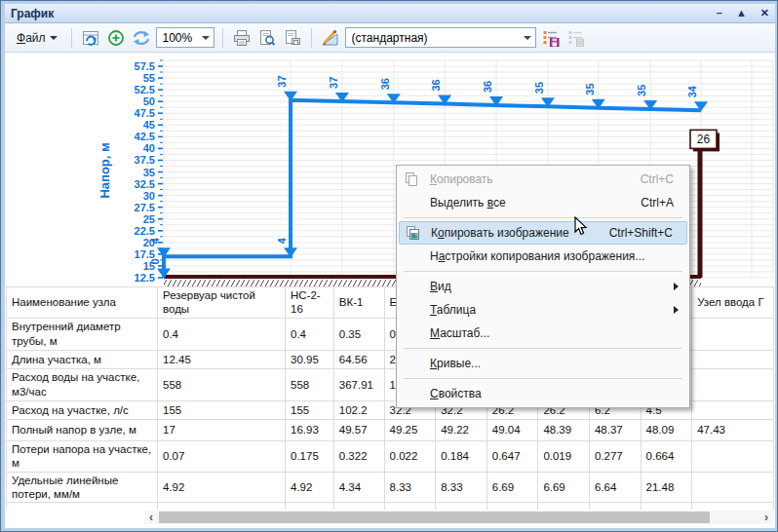  What do you see at coordinates (409, 456) in the screenshot?
I see `table-cell: 0.022` at bounding box center [409, 456].